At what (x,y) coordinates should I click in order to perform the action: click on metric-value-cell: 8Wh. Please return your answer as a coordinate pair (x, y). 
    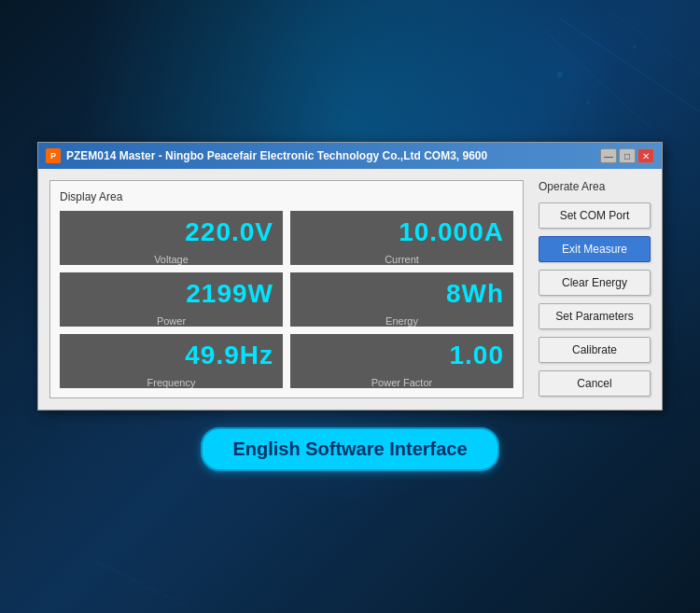
    Looking at the image, I should click on (401, 293).